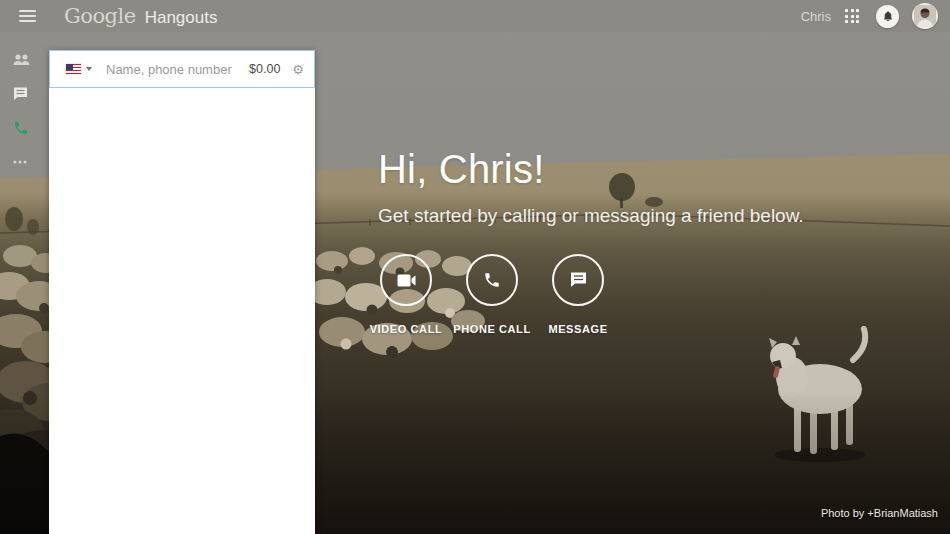 The width and height of the screenshot is (950, 534). What do you see at coordinates (182, 18) in the screenshot?
I see `product-name: Hangouts` at bounding box center [182, 18].